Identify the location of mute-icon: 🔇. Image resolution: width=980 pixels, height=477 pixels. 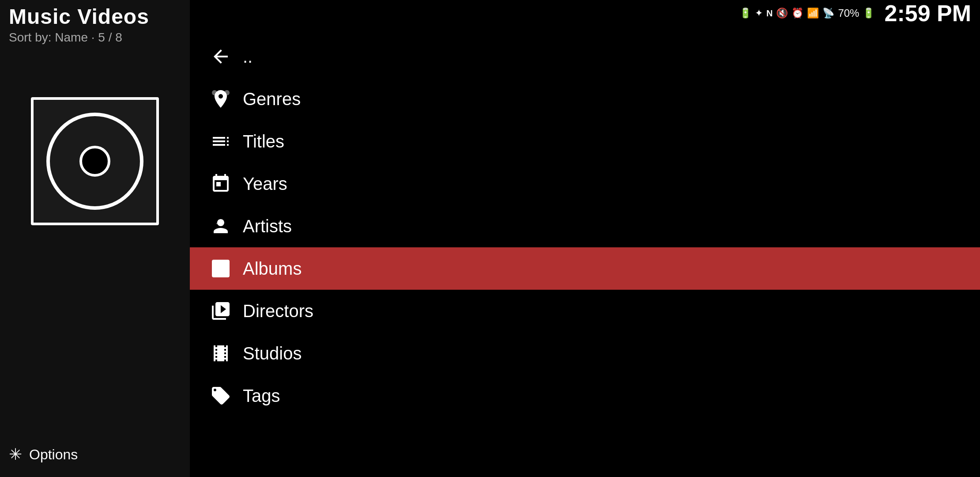
(782, 13).